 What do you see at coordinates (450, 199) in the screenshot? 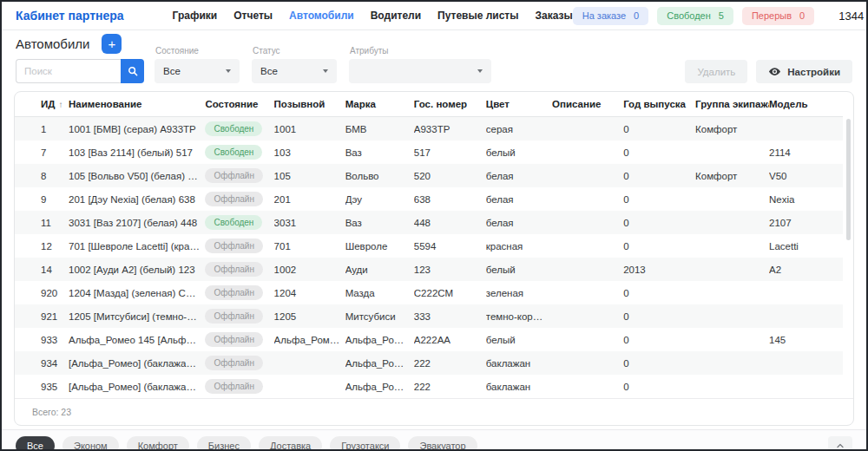
I see `cell-plate: 638` at bounding box center [450, 199].